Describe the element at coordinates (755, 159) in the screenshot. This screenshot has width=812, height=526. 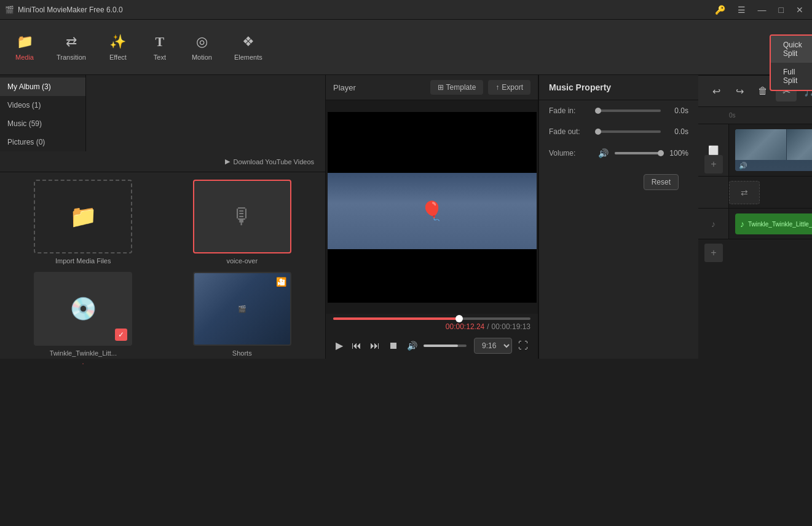
I see `lower-content: ↩ ↪ 🗑 ✂ 🎵 ⊡ ⊟ ⊞` at that location.